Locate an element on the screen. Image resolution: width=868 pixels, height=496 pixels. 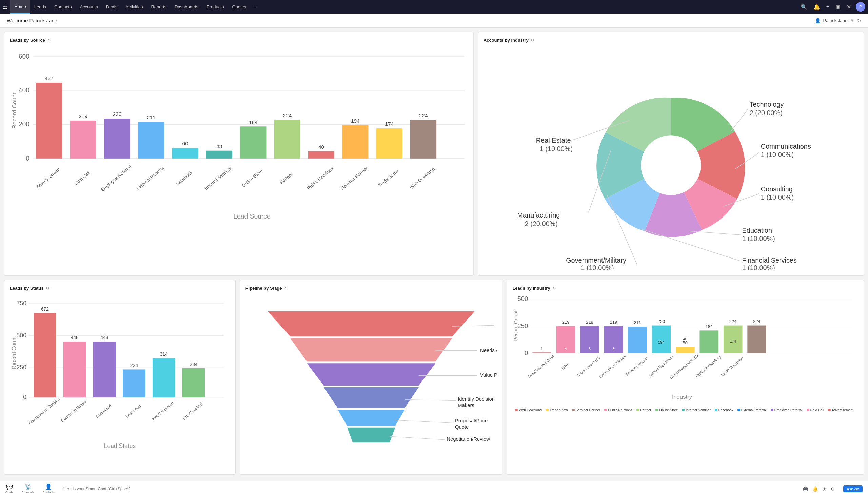
bell-icon: 🔔 is located at coordinates (815, 489).